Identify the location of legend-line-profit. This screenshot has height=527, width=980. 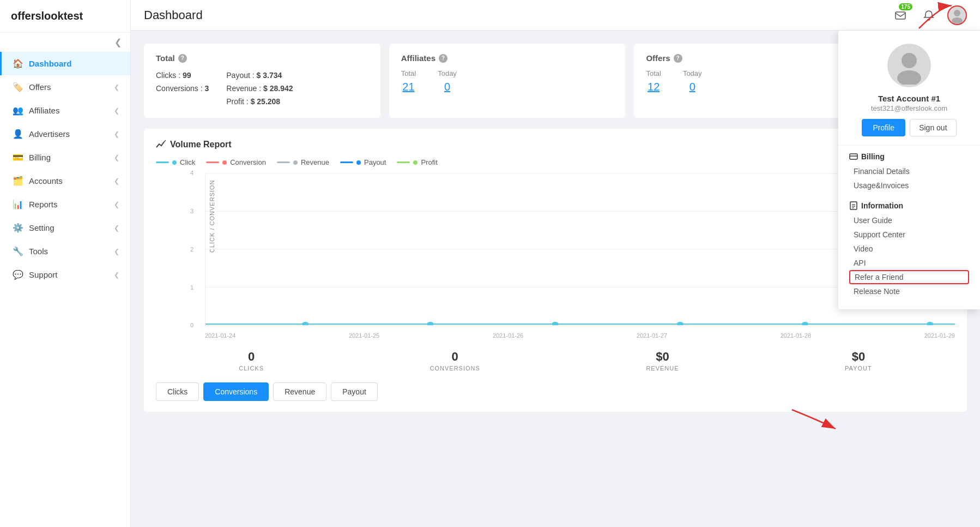
(403, 163).